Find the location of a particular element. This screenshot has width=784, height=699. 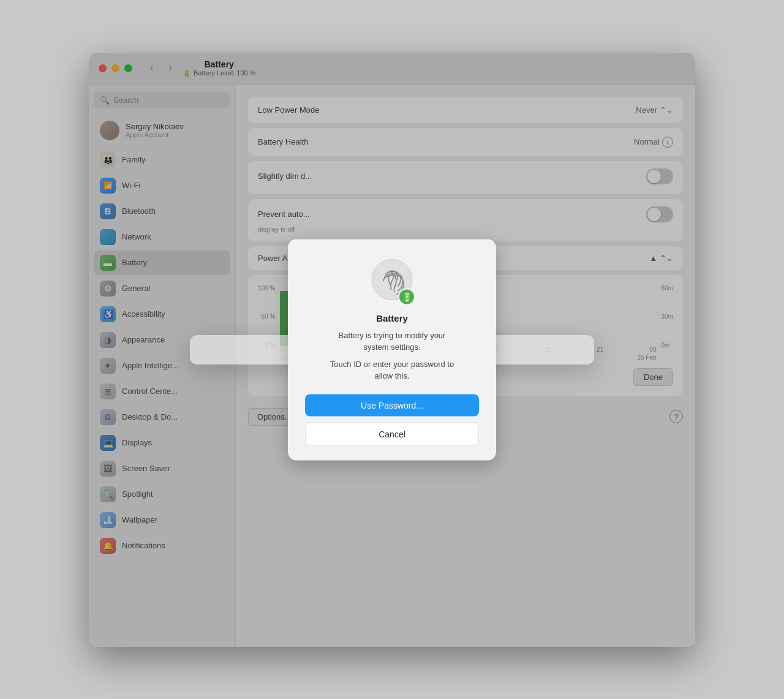

battery-badge-icon: 🔋 is located at coordinates (407, 297).